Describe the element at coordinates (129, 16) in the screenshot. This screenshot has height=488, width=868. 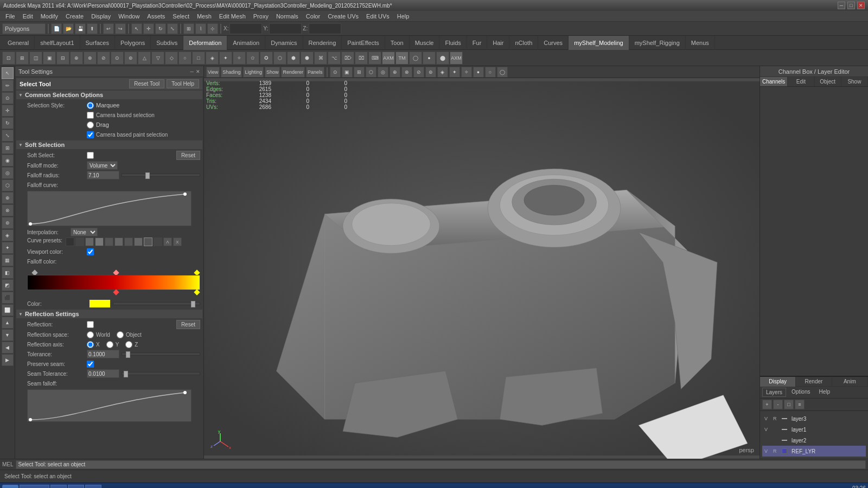
I see `menu-window: Window` at that location.